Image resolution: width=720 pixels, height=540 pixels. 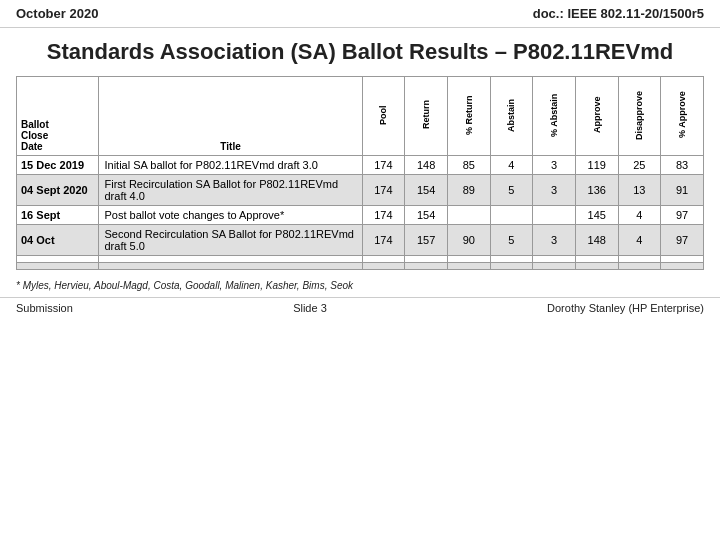 What do you see at coordinates (468, 164) in the screenshot?
I see `cell-pct_return: 85` at bounding box center [468, 164].